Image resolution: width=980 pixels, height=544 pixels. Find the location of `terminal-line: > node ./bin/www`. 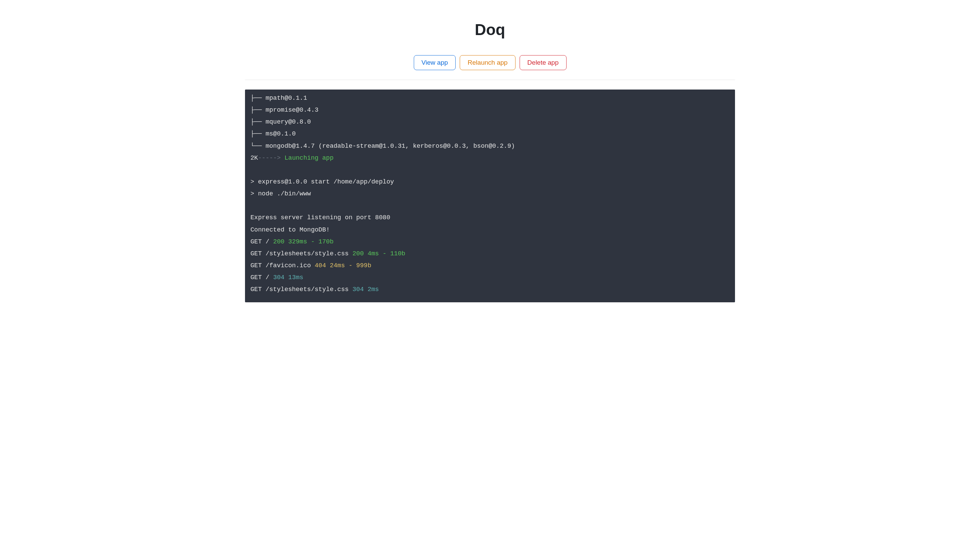

terminal-line: > node ./bin/www is located at coordinates (281, 194).